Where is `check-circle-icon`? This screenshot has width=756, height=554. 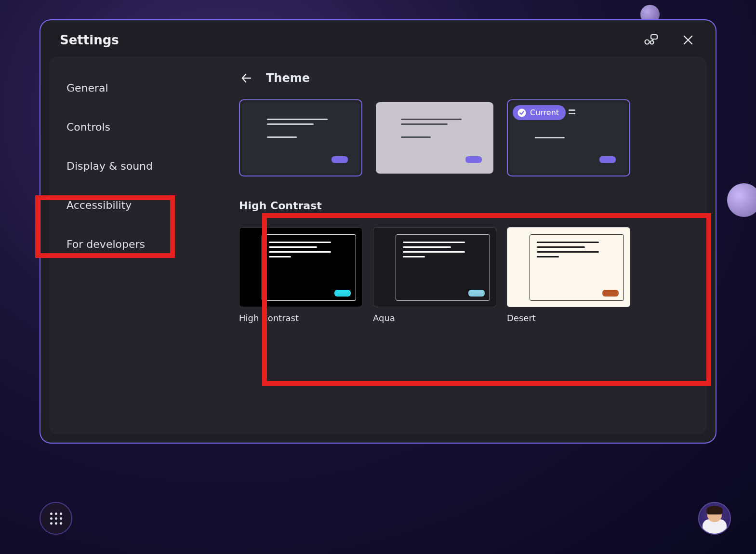
check-circle-icon is located at coordinates (522, 113).